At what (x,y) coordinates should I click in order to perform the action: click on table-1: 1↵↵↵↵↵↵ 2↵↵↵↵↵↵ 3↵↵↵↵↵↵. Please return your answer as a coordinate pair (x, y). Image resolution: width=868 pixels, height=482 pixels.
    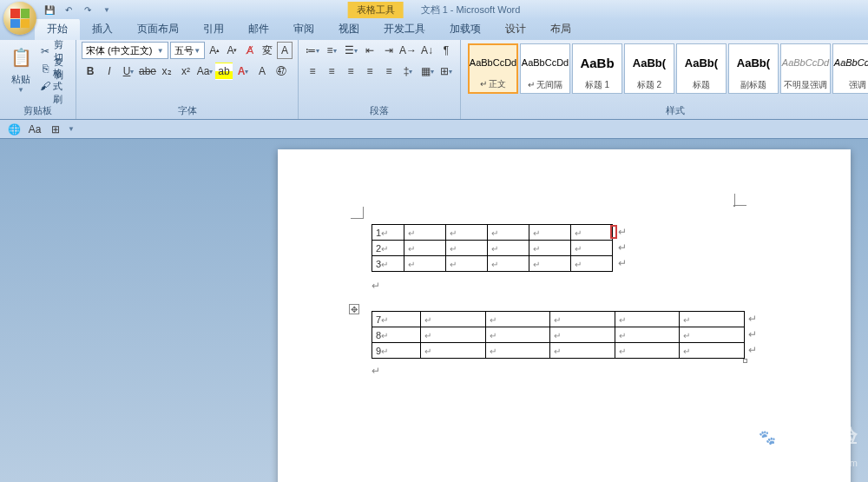
    Looking at the image, I should click on (492, 248).